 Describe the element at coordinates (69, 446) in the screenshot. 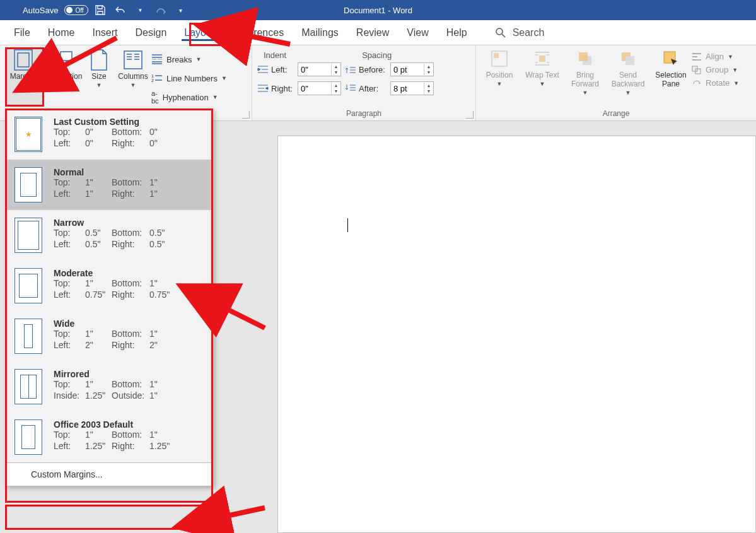

I see `margin-key: Left:` at that location.